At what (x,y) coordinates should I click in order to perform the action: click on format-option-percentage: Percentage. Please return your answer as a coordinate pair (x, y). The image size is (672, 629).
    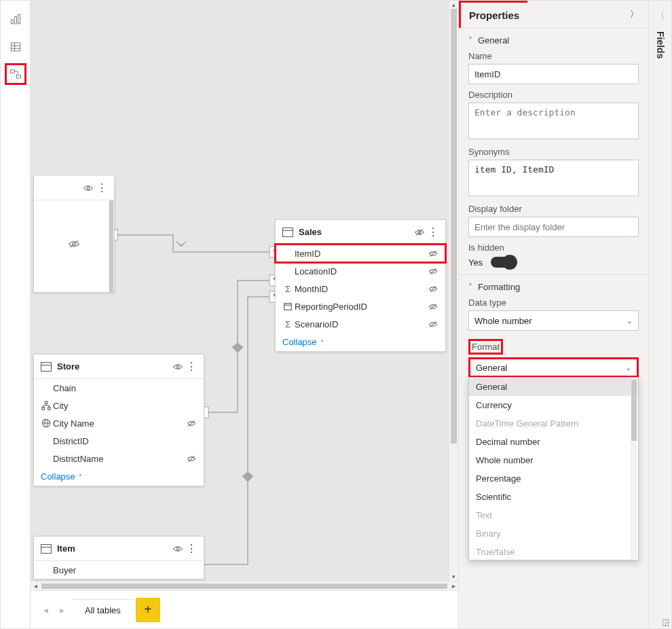
    Looking at the image, I should click on (554, 478).